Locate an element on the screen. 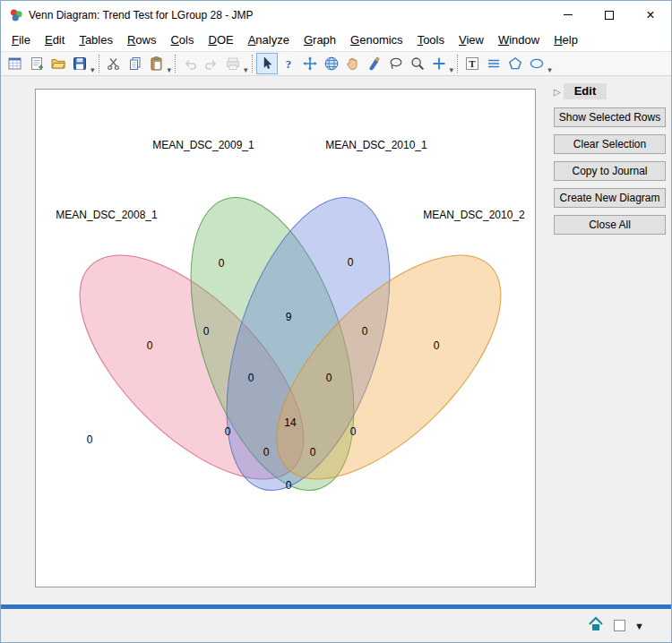  clear-selection-button: Clear Selection is located at coordinates (609, 144).